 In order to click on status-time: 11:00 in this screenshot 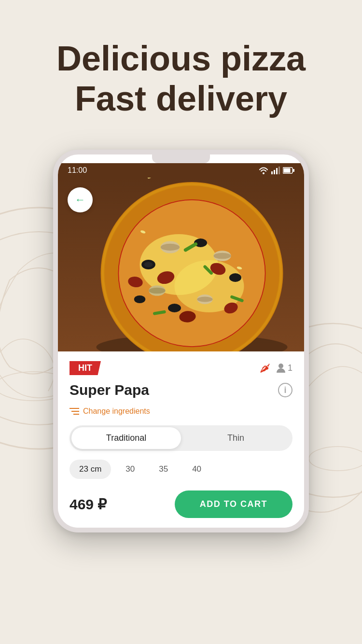, I will do `click(77, 170)`.